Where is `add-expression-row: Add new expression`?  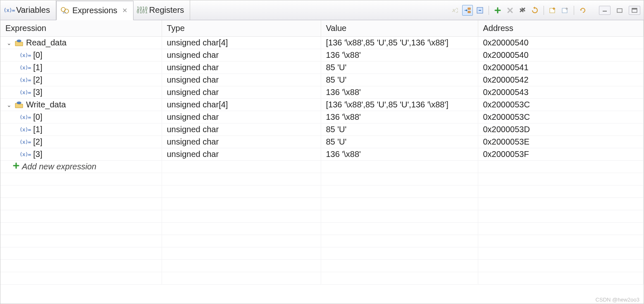
add-expression-row: Add new expression is located at coordinates (322, 167).